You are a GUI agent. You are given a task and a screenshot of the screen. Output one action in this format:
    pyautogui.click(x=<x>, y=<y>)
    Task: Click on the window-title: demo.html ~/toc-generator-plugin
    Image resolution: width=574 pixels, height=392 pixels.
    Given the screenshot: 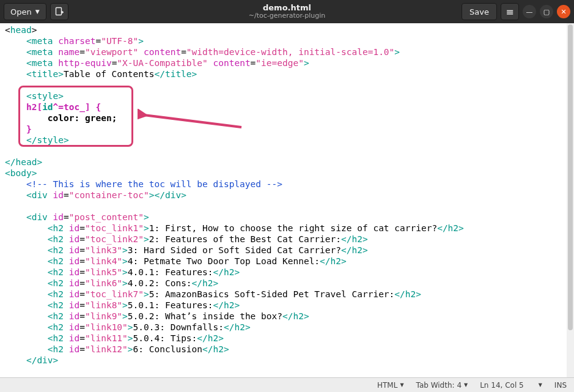 What is the action you would take?
    pyautogui.click(x=287, y=12)
    